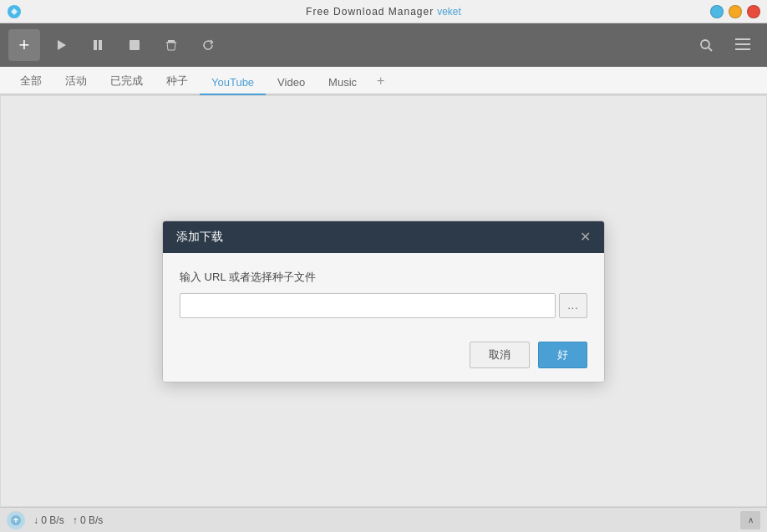 This screenshot has width=767, height=532. I want to click on status-bar: ↓ 0 B/s ↑ 0 B/s ∧, so click(384, 519).